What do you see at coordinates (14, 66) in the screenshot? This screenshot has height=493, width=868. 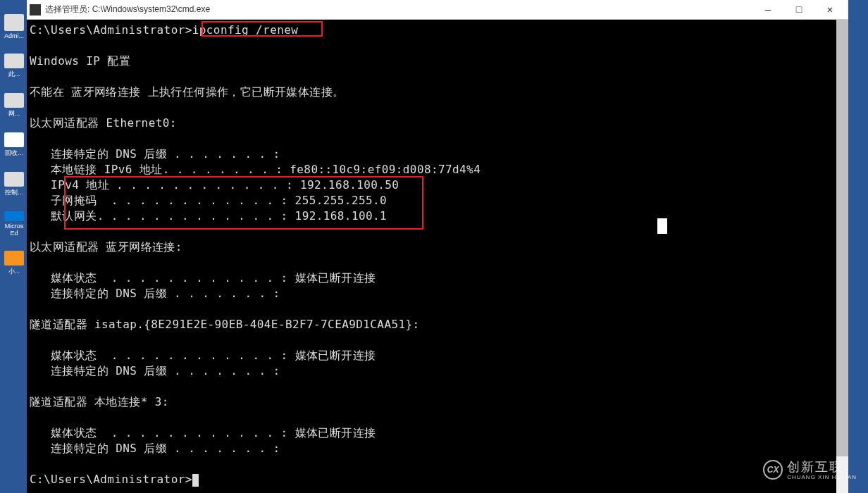 I see `desktop-icon: 此...` at bounding box center [14, 66].